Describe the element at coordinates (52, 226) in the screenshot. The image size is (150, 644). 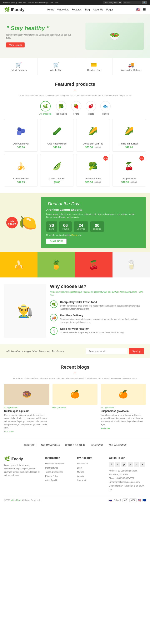
I see `timer-days-val: 30` at that location.